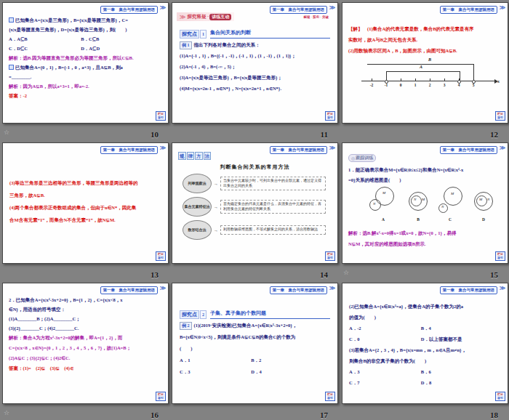 The height and width of the screenshot is (420, 509). Describe the element at coordinates (204, 315) in the screenshot. I see `explore-point-number: 2` at that location.